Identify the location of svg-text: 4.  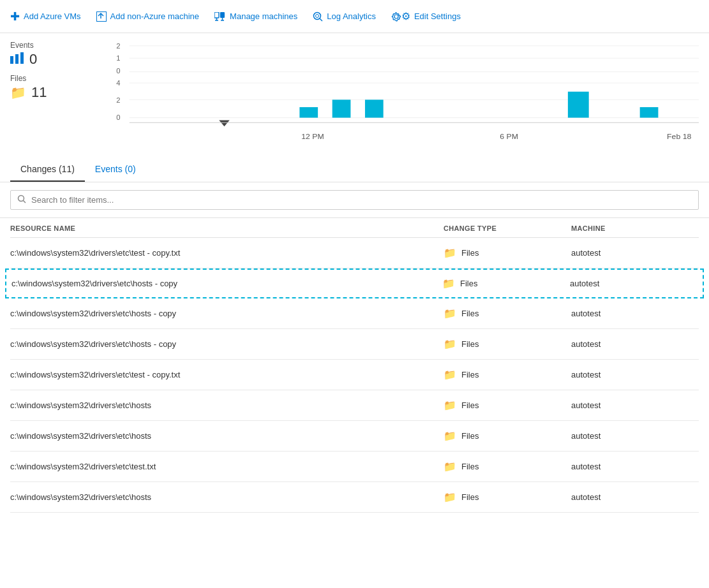
(118, 83).